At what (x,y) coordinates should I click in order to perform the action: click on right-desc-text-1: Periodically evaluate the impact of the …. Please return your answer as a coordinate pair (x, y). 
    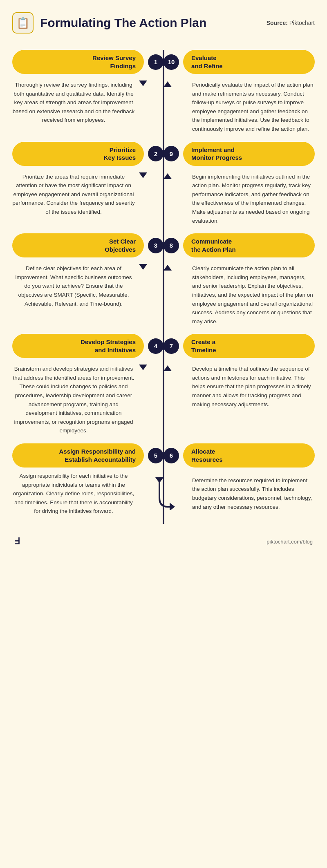
    Looking at the image, I should click on (253, 107).